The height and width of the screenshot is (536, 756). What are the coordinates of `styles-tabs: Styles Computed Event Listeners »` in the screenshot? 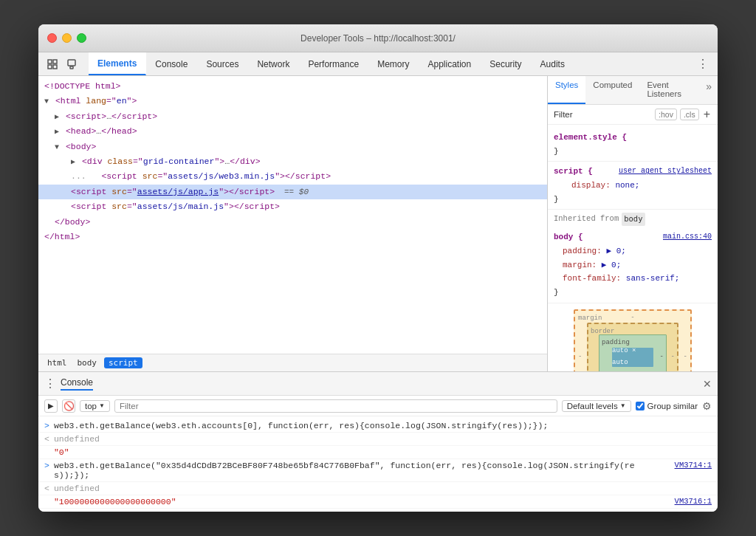 It's located at (633, 90).